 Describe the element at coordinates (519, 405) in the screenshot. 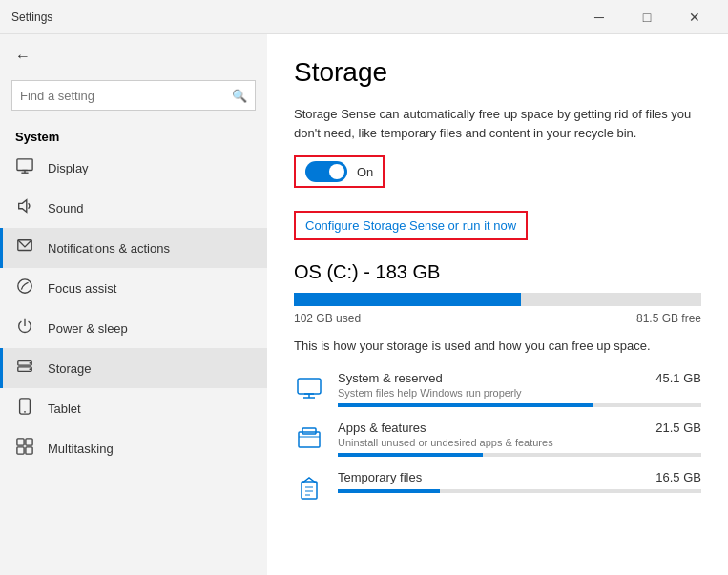

I see `system-item-bar` at that location.